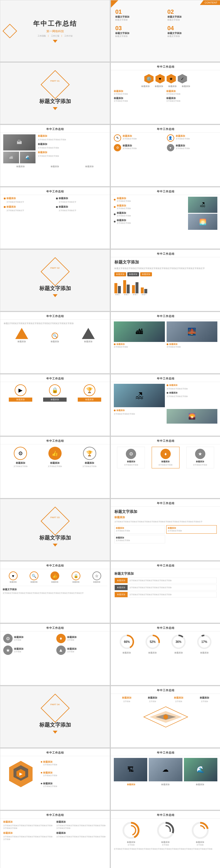 Image resolution: width=220 pixels, height=868 pixels. I want to click on icon-4: ▲, so click(61, 650).